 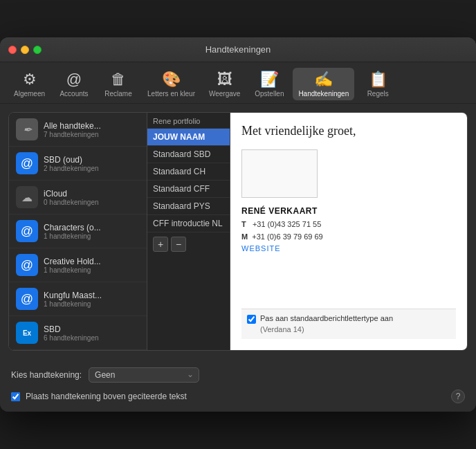 I want to click on toolbar-label-letters: Letters en kleur, so click(x=172, y=94).